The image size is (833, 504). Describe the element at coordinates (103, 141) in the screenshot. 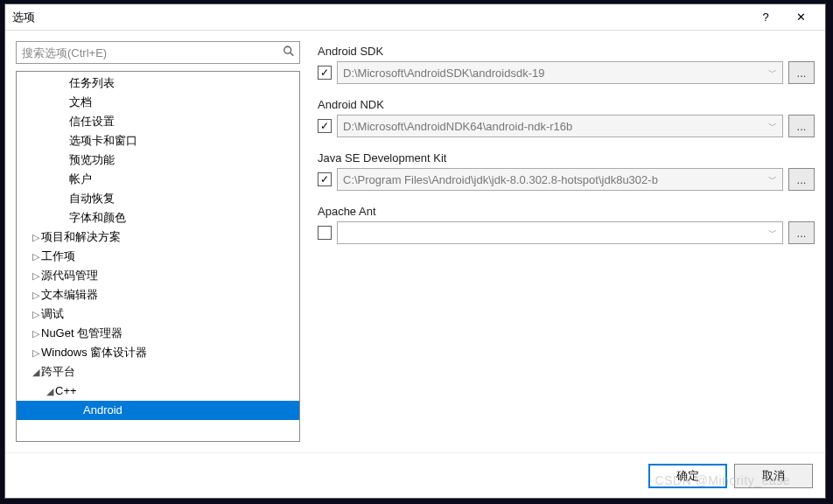

I see `tree-item-label: 选项卡和窗口` at that location.